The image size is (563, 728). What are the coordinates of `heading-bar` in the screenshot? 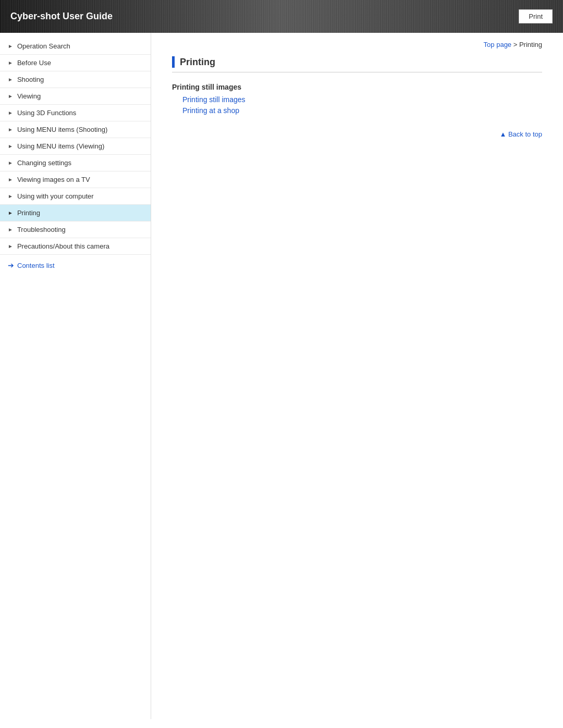 It's located at (173, 62).